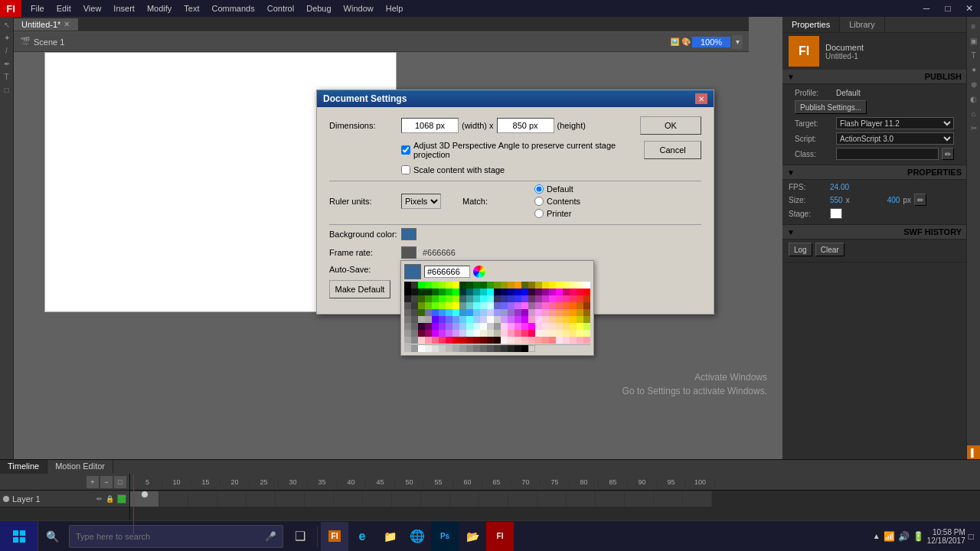  I want to click on rs-icon-8: ✂, so click(974, 128).